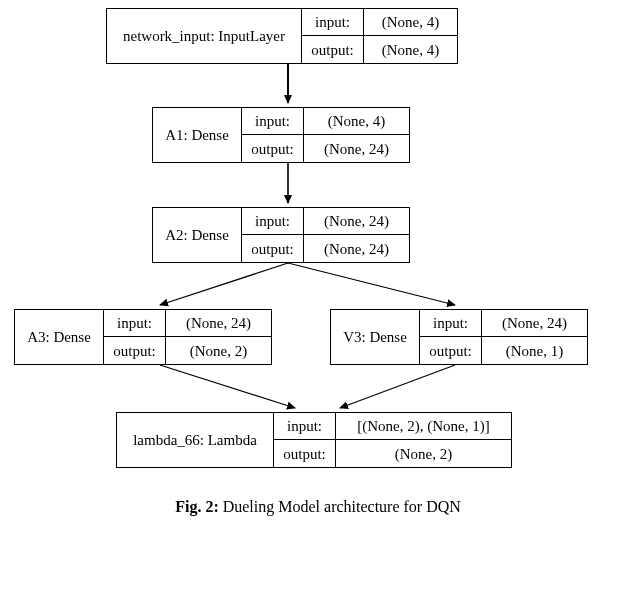  I want to click on node-input-layer: network_input: InputLayer input: output:…, so click(282, 36).